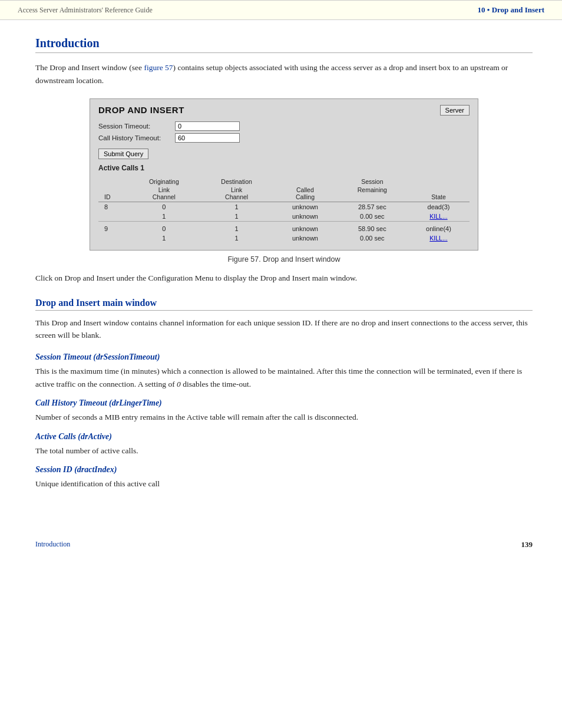 The height and width of the screenshot is (728, 562). Describe the element at coordinates (237, 198) in the screenshot. I see `col-dest-header3: Channel` at that location.